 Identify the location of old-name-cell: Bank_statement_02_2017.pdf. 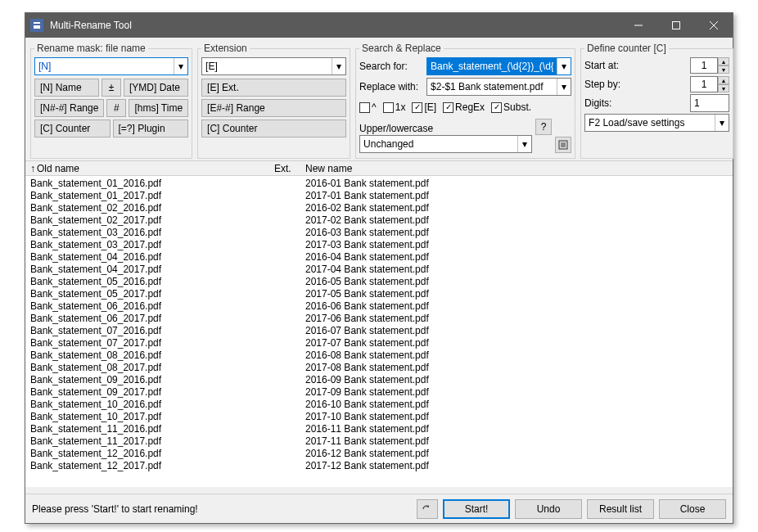
(152, 220).